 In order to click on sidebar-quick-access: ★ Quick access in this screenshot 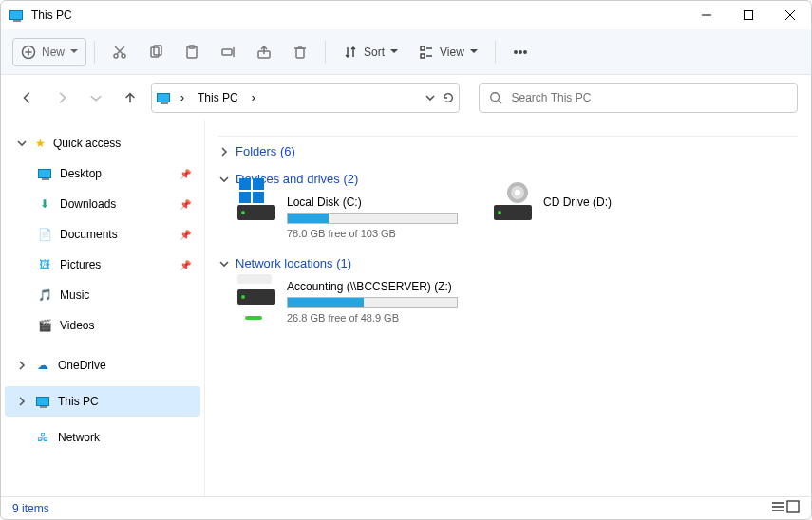, I will do `click(103, 143)`.